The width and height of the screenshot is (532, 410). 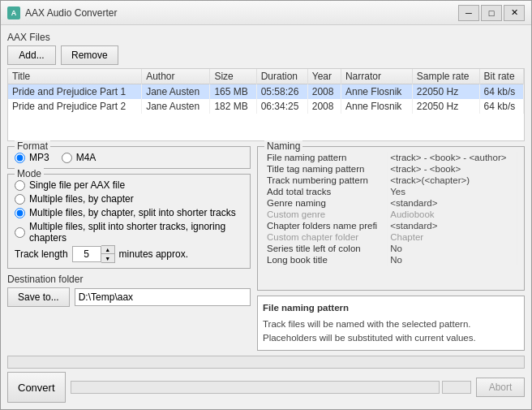 I want to click on format-row: MP3 M4A, so click(x=129, y=158).